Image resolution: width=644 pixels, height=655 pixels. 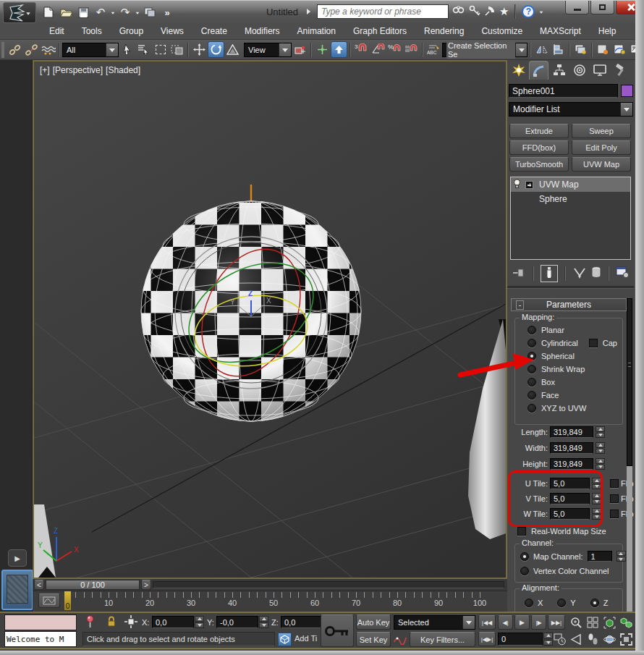 What do you see at coordinates (519, 274) in the screenshot?
I see `pin-stack-icon` at bounding box center [519, 274].